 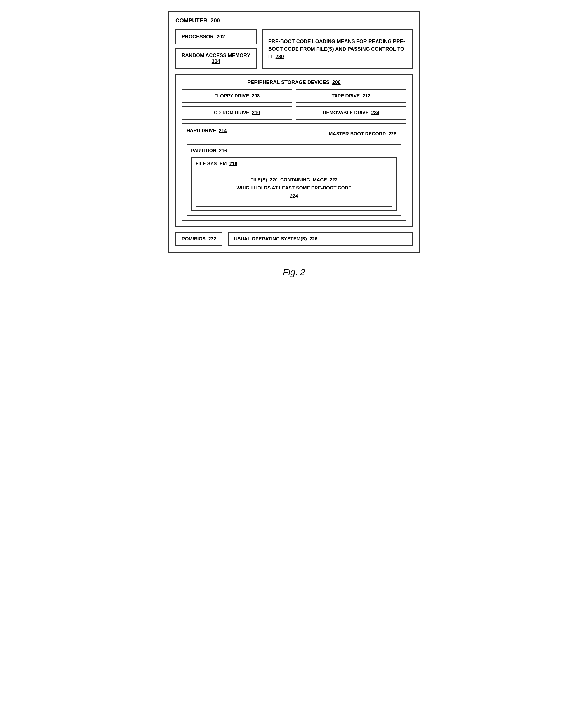 What do you see at coordinates (357, 134) in the screenshot?
I see `master-boot-label: MASTER BOOT RECORD` at bounding box center [357, 134].